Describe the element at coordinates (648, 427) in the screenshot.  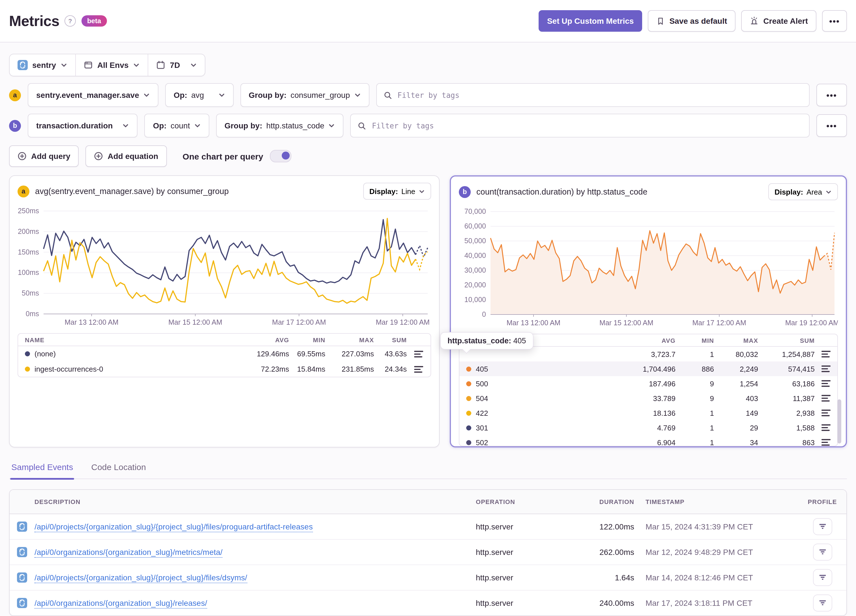
I see `series-row: 3014.7691291,588` at that location.